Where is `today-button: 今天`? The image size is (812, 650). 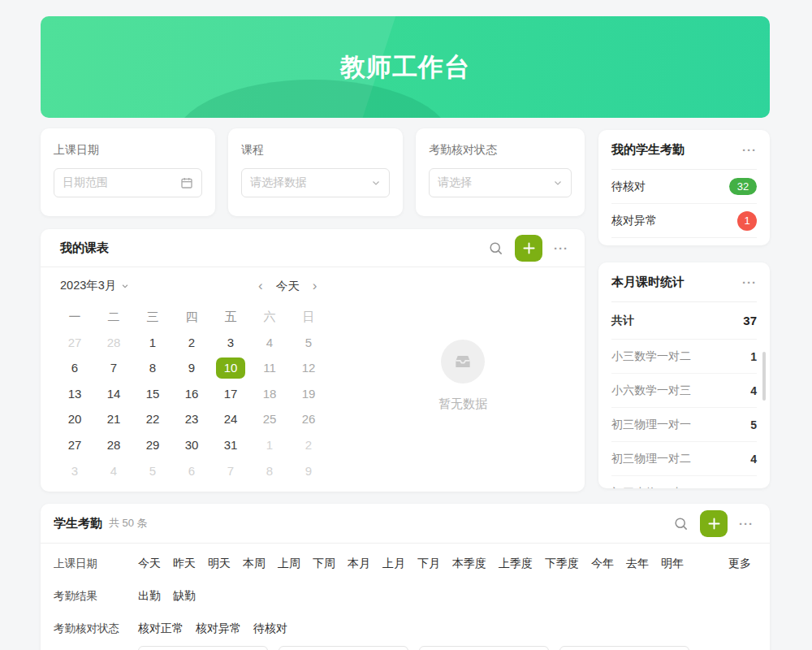 today-button: 今天 is located at coordinates (287, 286).